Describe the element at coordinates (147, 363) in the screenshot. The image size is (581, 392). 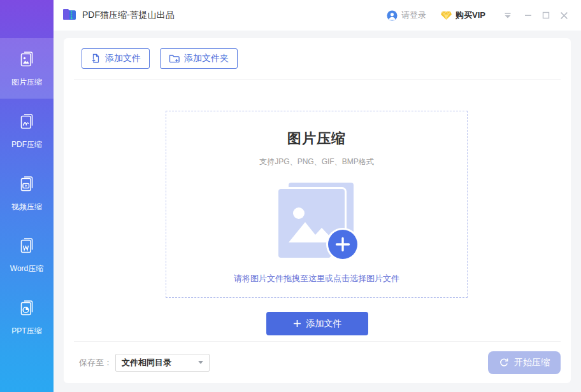
I see `save-location-value: 文件相同目录` at that location.